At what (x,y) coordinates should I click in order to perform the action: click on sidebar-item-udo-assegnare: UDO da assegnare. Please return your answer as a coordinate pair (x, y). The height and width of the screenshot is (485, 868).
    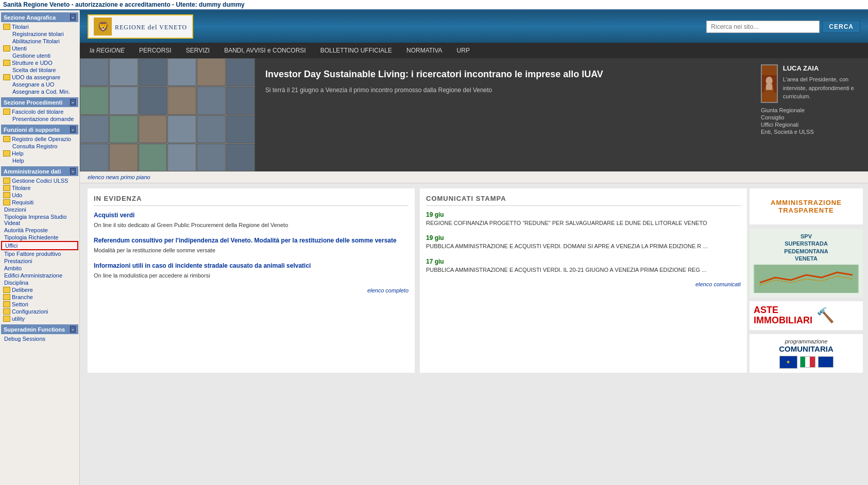
    Looking at the image, I should click on (40, 77).